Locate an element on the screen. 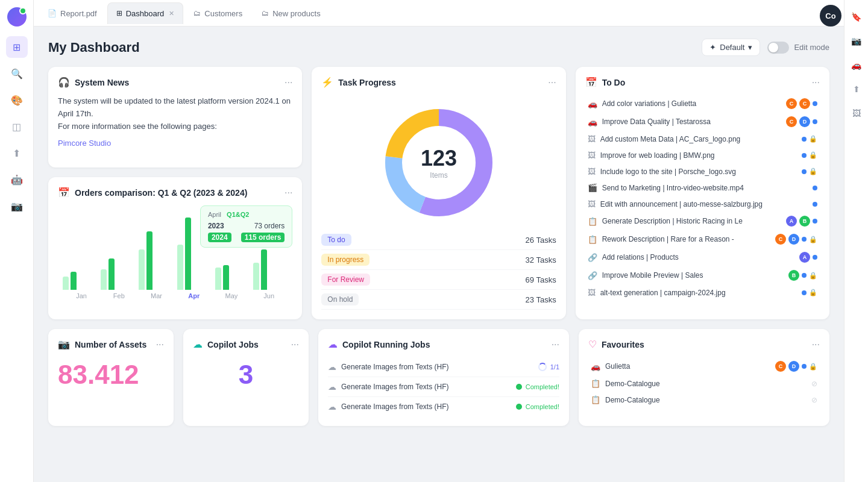 The width and height of the screenshot is (868, 482). tab-dashboard: ⊞ Dashboard ✕ is located at coordinates (146, 13).